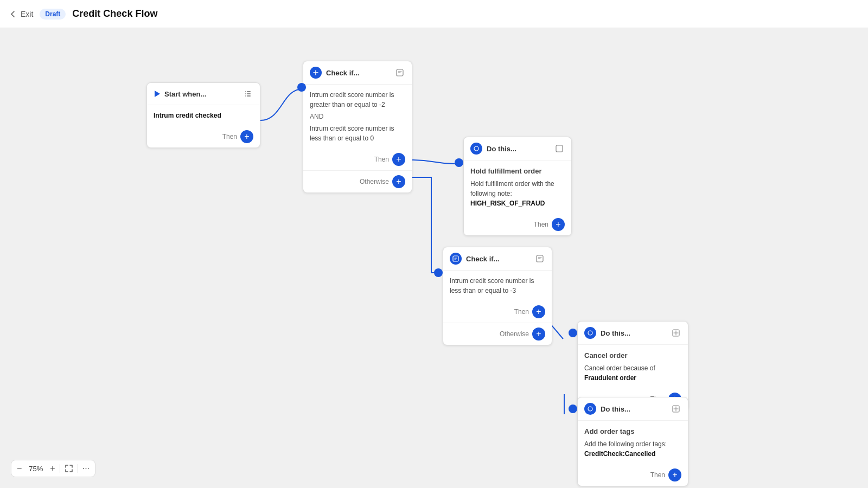 The width and height of the screenshot is (868, 488). Describe the element at coordinates (53, 468) in the screenshot. I see `zoom-controls: − 75% + ···` at that location.